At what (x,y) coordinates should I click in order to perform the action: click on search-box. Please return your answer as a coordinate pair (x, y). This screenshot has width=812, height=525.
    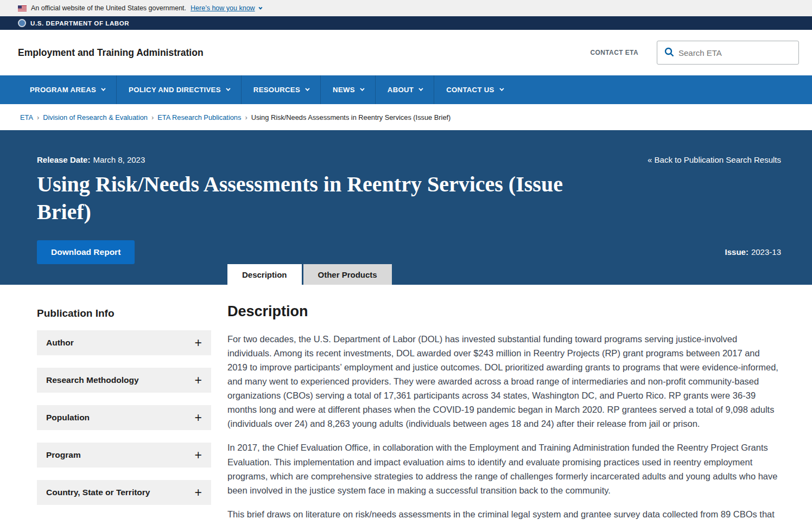
    Looking at the image, I should click on (728, 53).